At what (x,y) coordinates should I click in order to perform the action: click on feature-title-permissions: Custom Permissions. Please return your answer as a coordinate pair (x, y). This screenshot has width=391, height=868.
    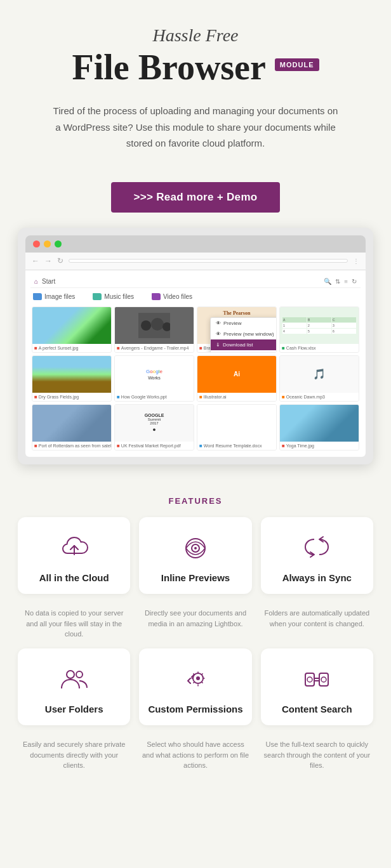
    Looking at the image, I should click on (196, 709).